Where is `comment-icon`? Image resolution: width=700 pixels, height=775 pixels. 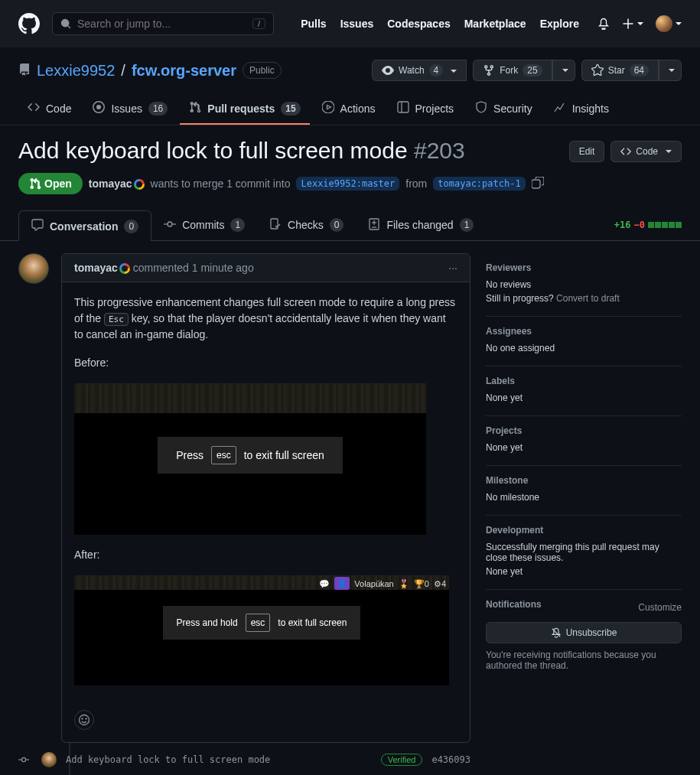
comment-icon is located at coordinates (37, 226).